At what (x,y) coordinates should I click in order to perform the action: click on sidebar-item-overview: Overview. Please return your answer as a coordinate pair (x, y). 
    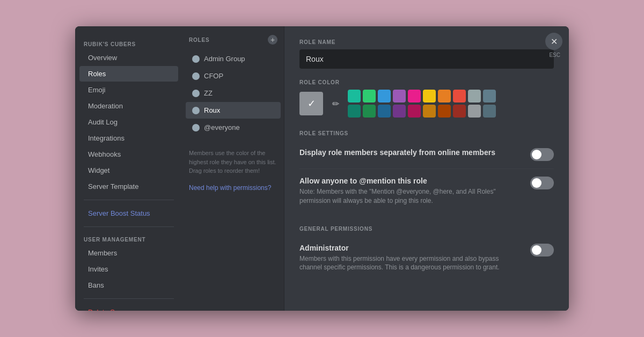
    Looking at the image, I should click on (129, 58).